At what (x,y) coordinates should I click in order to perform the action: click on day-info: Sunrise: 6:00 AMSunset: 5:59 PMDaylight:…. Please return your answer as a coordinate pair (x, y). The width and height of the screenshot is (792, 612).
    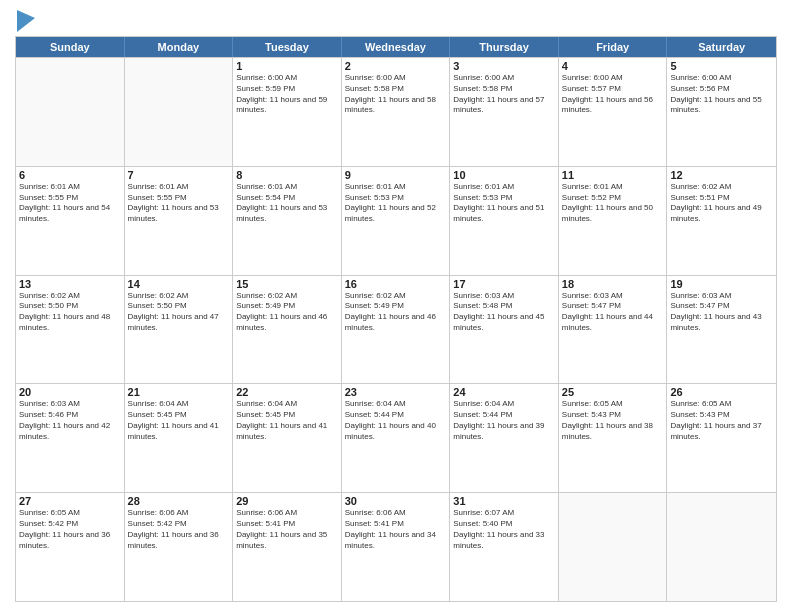
    Looking at the image, I should click on (287, 94).